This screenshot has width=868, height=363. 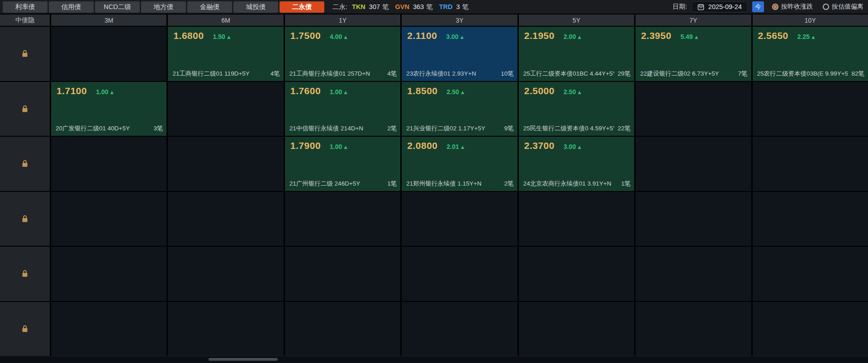 What do you see at coordinates (775, 7) in the screenshot?
I see `radio-selected-icon` at bounding box center [775, 7].